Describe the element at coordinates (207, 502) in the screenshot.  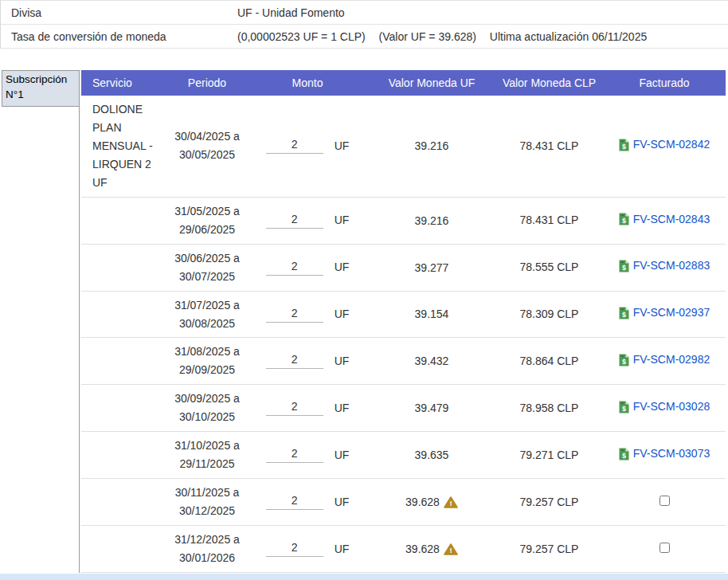
I see `periodo-cell: 30/11/2025 a 30/12/2025` at that location.